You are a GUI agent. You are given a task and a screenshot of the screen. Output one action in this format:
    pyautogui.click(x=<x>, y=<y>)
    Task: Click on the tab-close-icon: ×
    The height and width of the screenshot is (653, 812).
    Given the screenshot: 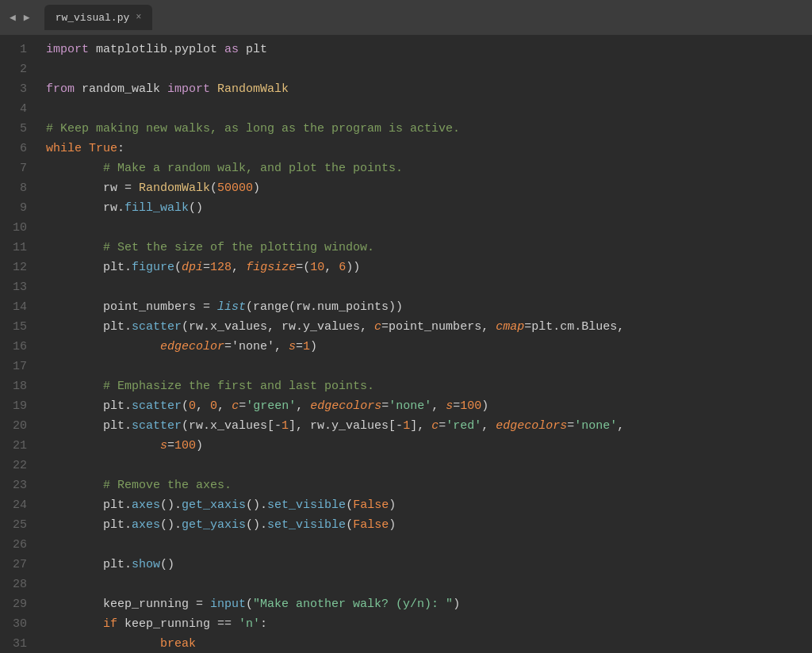 What is the action you would take?
    pyautogui.click(x=138, y=17)
    